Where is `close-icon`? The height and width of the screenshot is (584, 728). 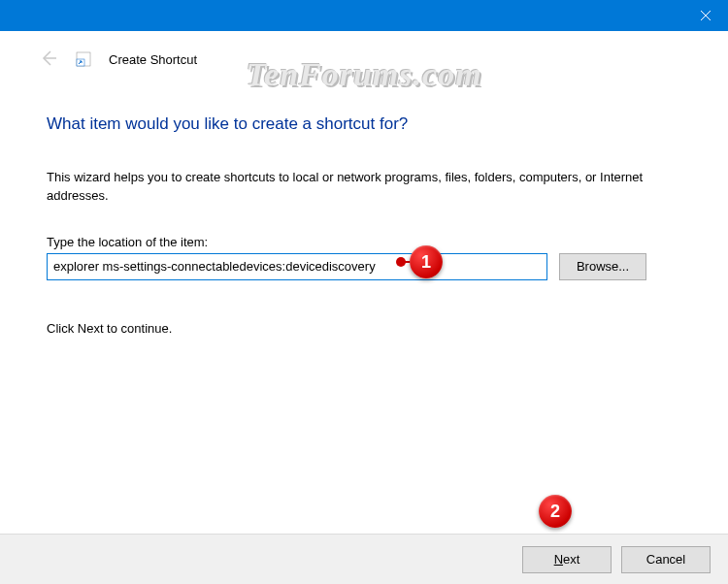
close-icon is located at coordinates (706, 16).